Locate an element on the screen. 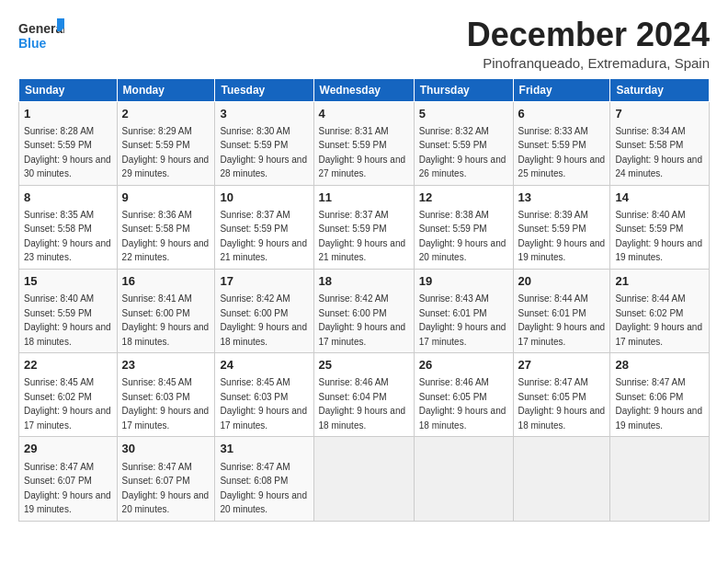 The image size is (728, 563). table-row: 22Sunrise: 8:45 AMSunset: 6:02 PMDayligh… is located at coordinates (68, 396).